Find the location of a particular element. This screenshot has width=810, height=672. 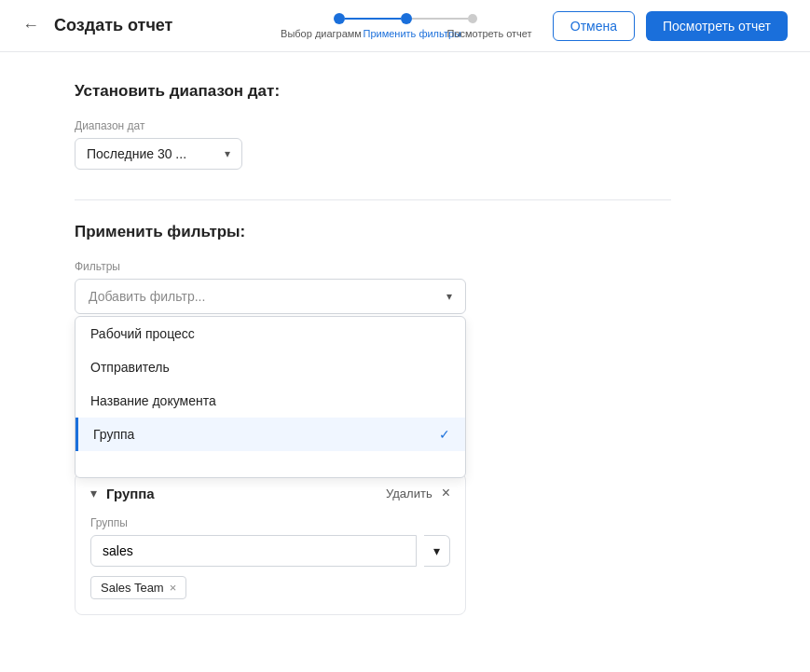

filter-option-sender: Отправитель is located at coordinates (270, 367).